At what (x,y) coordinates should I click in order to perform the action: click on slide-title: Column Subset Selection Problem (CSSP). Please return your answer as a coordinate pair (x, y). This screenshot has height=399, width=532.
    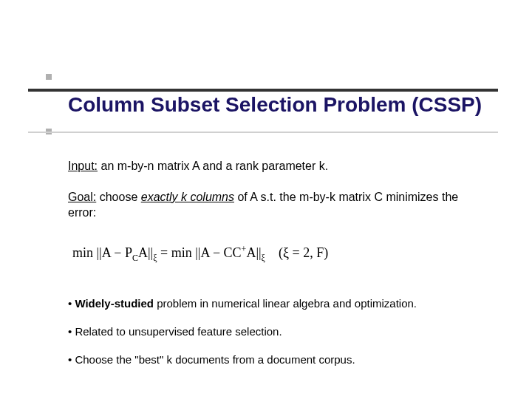
    Looking at the image, I should click on (275, 105).